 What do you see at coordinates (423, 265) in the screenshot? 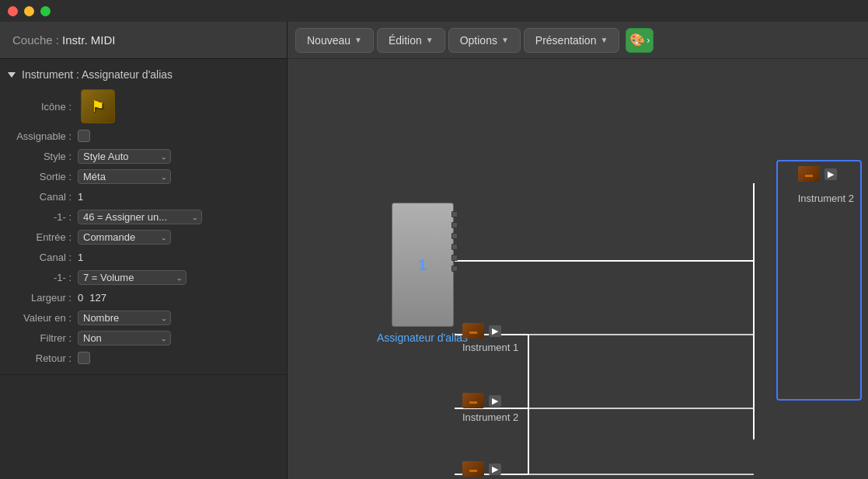
I see `assignateur-body: 1` at bounding box center [423, 265].